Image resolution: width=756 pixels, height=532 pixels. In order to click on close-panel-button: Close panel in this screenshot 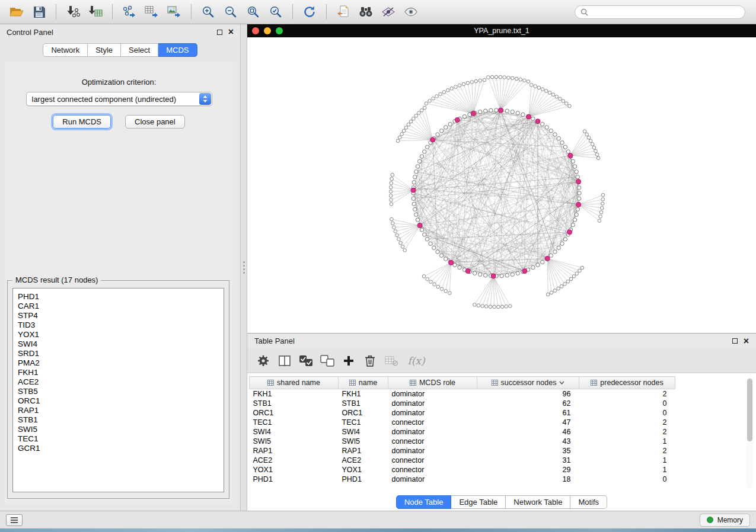, I will do `click(155, 122)`.